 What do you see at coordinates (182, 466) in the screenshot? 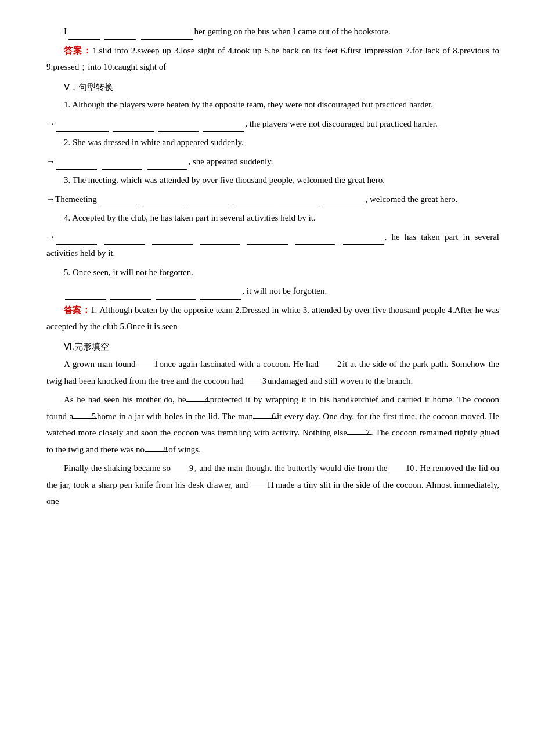
I see `blank-p3-9: 9` at bounding box center [182, 466].